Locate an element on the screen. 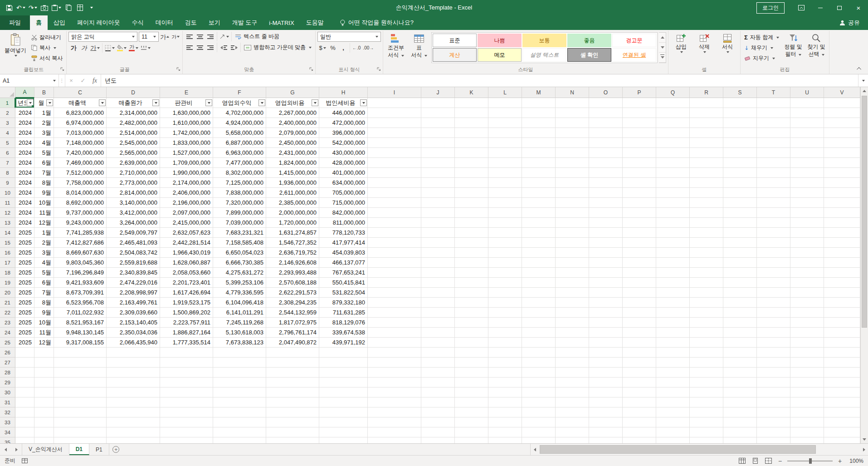  cell-H26 is located at coordinates (344, 353).